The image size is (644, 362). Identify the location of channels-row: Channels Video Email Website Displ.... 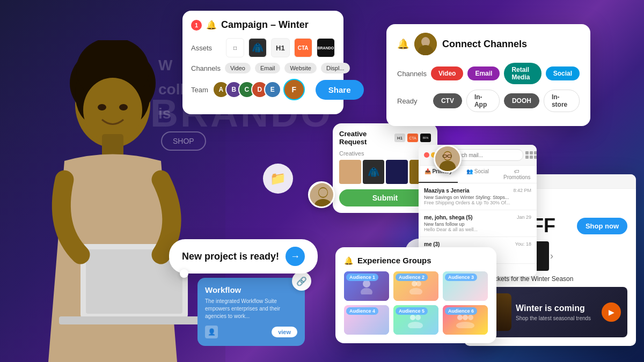
(263, 68).